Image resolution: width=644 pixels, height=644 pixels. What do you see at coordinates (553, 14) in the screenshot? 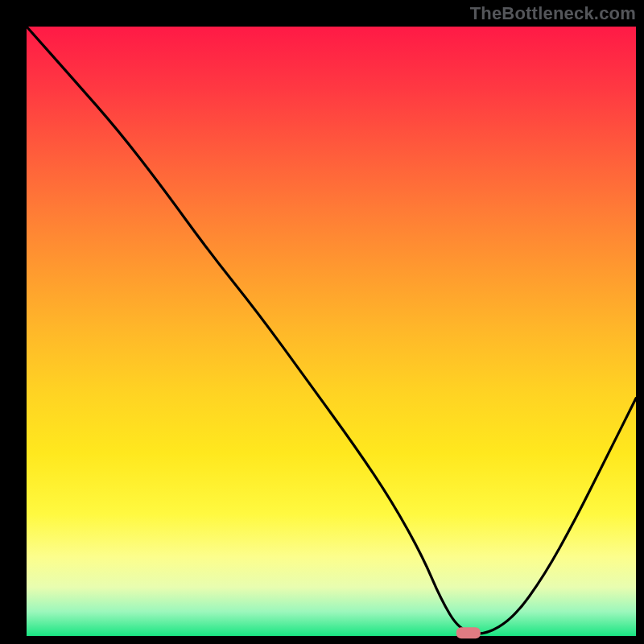
I see `watermark-text: TheBottleneck.com` at bounding box center [553, 14].